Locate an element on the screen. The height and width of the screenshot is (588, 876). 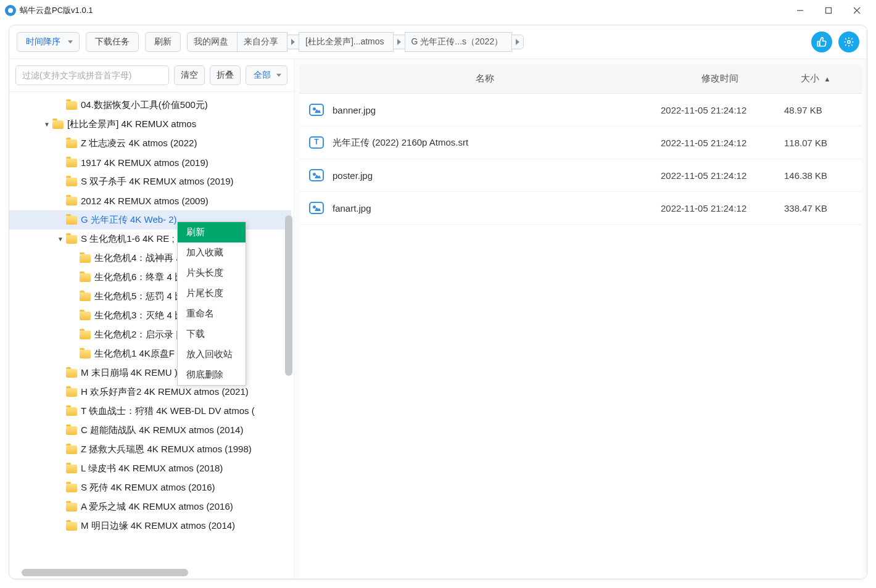
tree-item: S 双子杀手 4K REMUX atmos (2019) is located at coordinates (151, 181).